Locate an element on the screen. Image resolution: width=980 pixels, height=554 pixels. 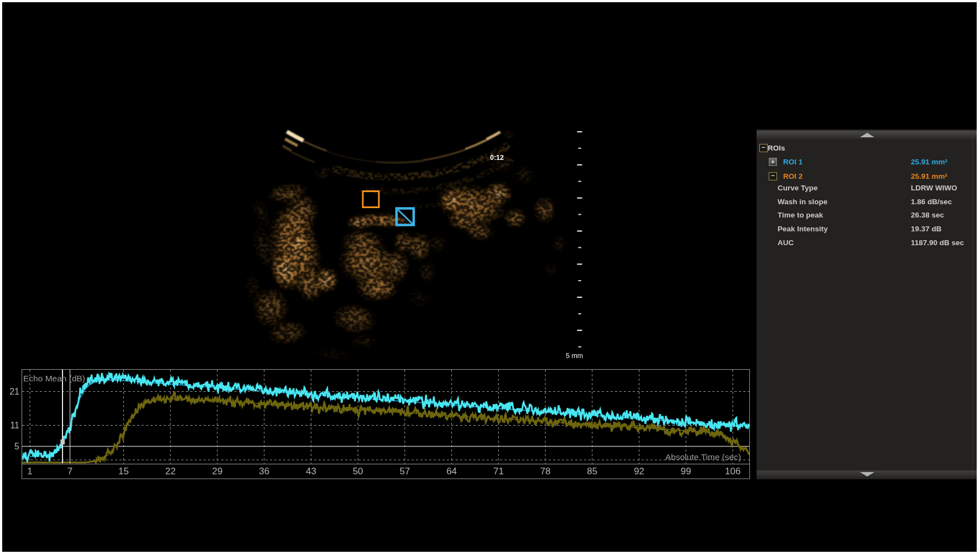
svg-text: 0:12 is located at coordinates (497, 158).